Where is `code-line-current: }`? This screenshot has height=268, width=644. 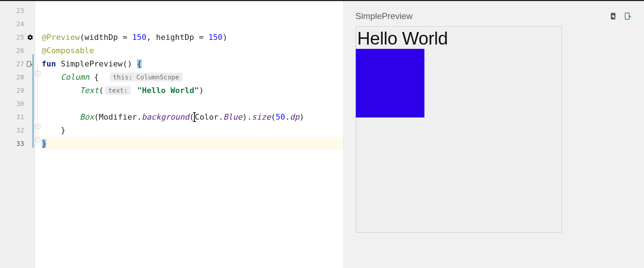 code-line-current: } is located at coordinates (193, 144).